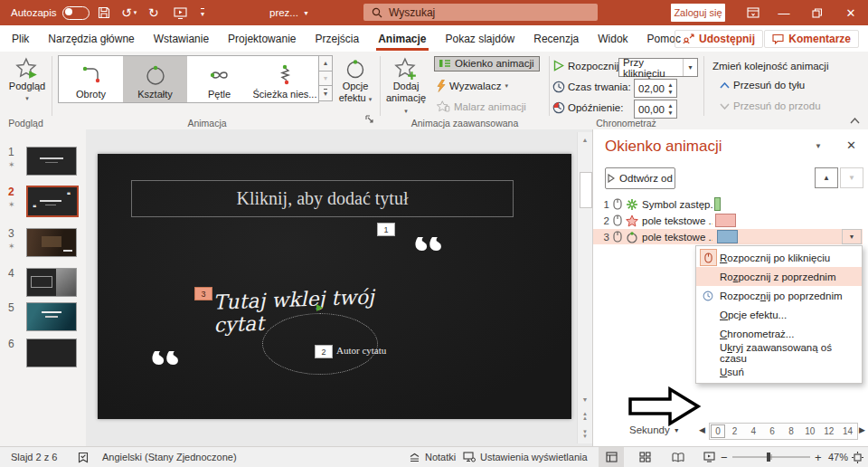 The width and height of the screenshot is (868, 467). I want to click on menu-item-start-on-click: Rozpocznij po kliknięciu, so click(779, 257).